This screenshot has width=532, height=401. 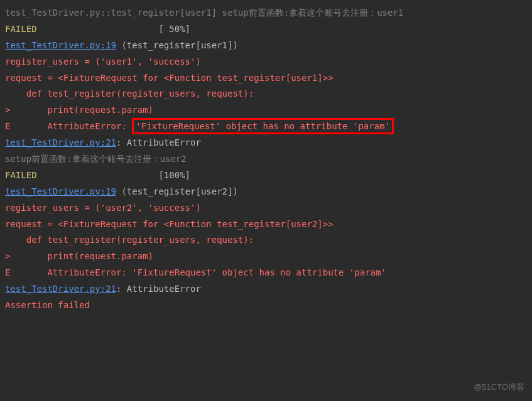 I want to click on def-line-u2: def test_register(register_users, reques…, so click(x=266, y=240).